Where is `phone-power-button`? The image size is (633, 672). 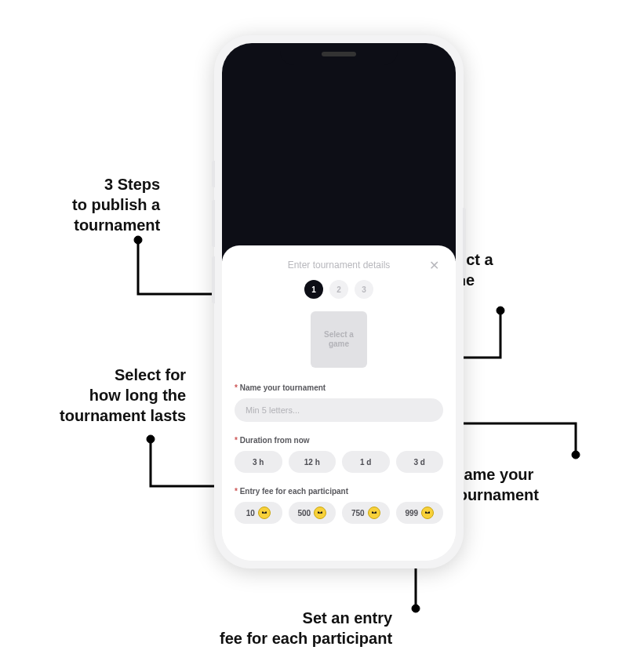 phone-power-button is located at coordinates (464, 243).